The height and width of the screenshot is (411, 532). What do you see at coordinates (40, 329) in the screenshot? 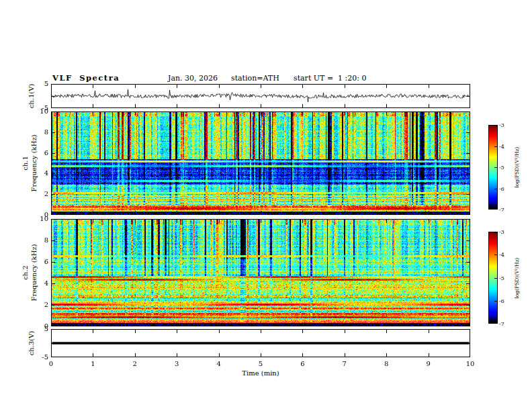
I see `y-tick-label: 5` at bounding box center [40, 329].